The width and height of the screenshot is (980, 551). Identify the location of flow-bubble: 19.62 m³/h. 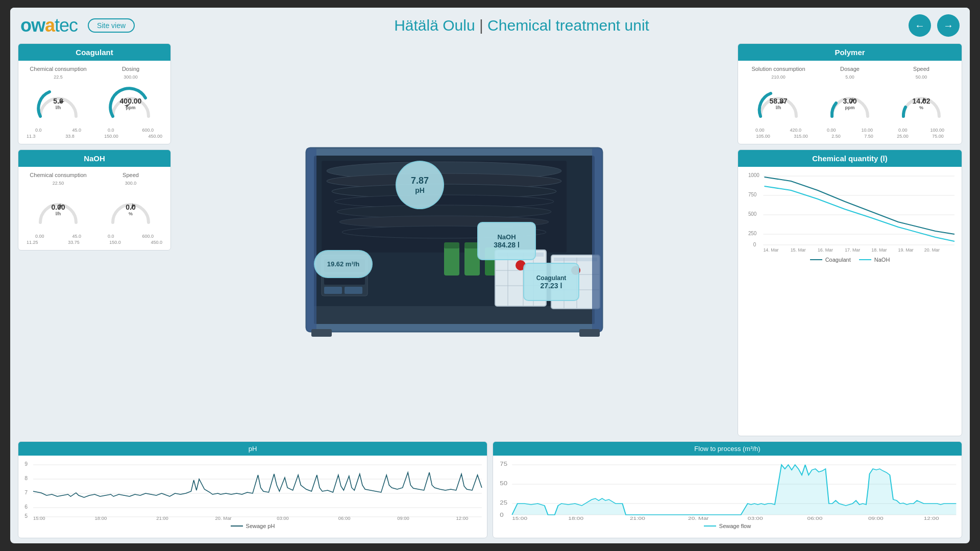
(343, 264).